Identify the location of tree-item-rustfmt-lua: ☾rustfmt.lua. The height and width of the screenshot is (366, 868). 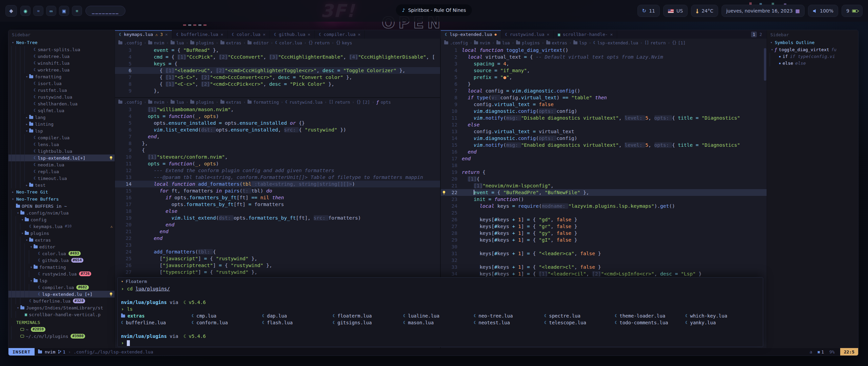
(62, 90).